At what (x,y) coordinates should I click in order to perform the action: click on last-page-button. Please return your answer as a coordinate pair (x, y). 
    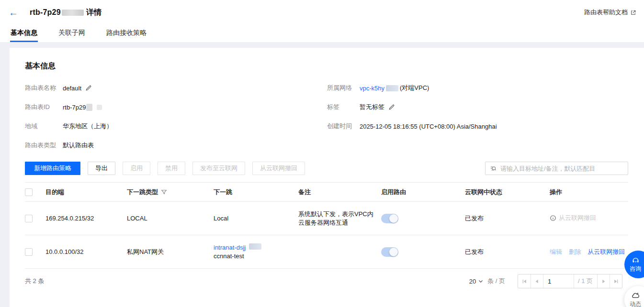
    Looking at the image, I should click on (616, 281).